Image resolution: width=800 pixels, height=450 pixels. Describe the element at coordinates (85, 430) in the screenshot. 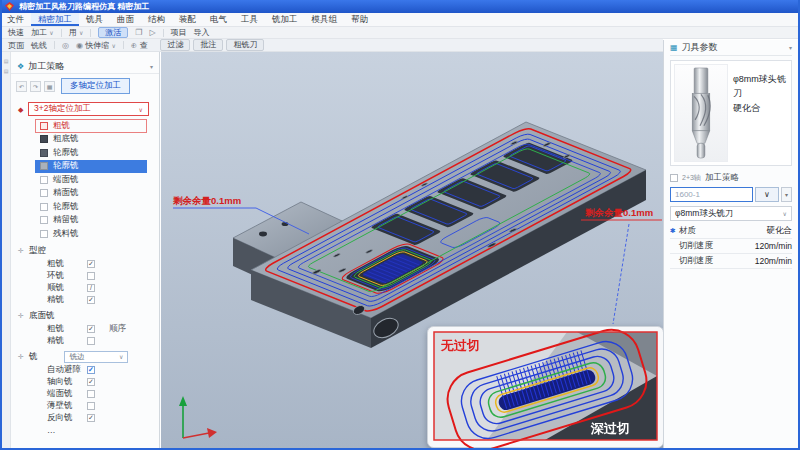

I see `option-row: …` at that location.